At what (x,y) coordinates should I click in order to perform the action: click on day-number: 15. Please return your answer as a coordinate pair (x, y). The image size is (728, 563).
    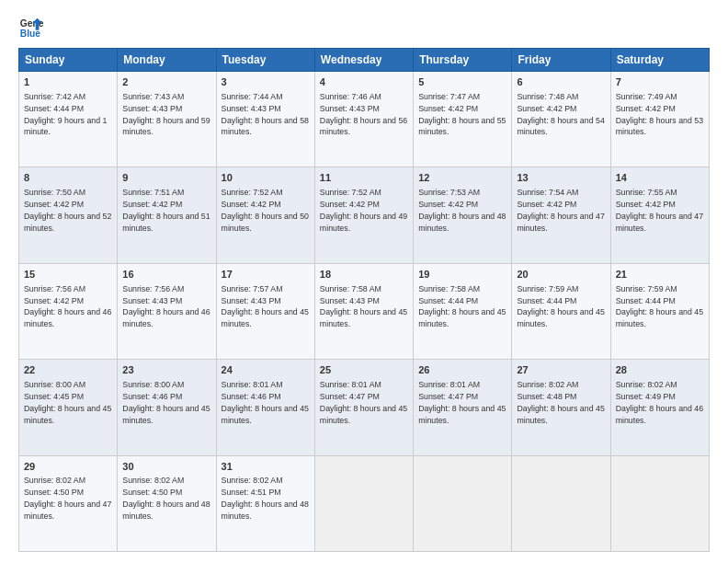
    Looking at the image, I should click on (68, 274).